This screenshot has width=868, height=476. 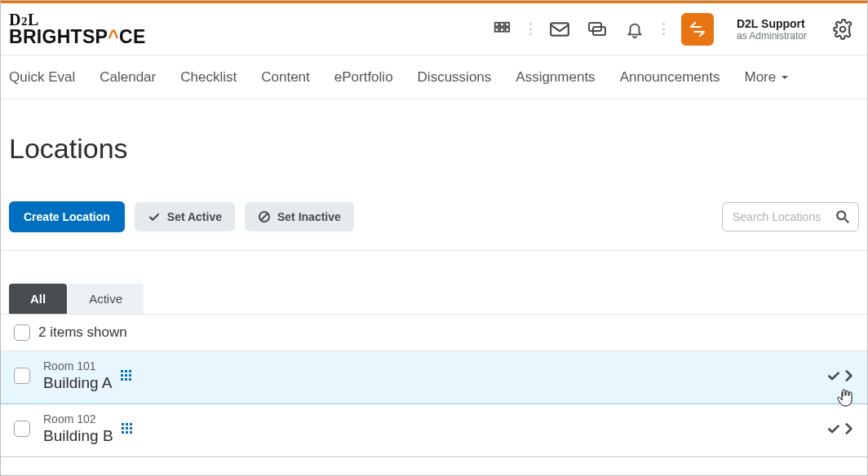 What do you see at coordinates (772, 36) in the screenshot?
I see `user-role: as Administrator` at bounding box center [772, 36].